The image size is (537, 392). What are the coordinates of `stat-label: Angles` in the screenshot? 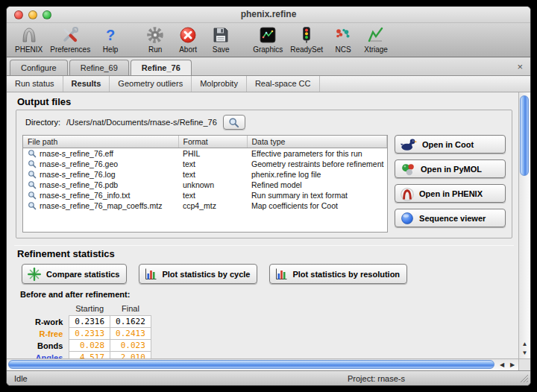 It's located at (51, 355).